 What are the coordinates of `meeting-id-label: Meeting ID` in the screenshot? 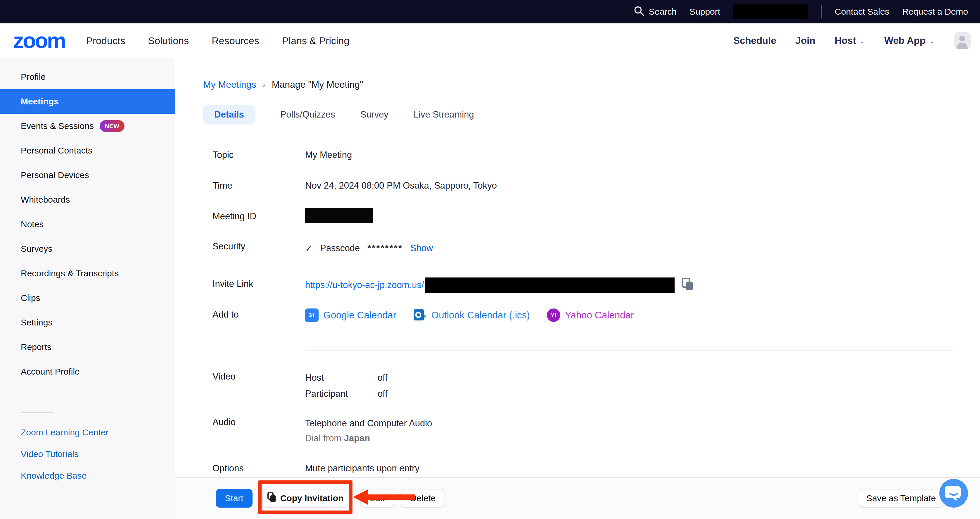 It's located at (234, 216).